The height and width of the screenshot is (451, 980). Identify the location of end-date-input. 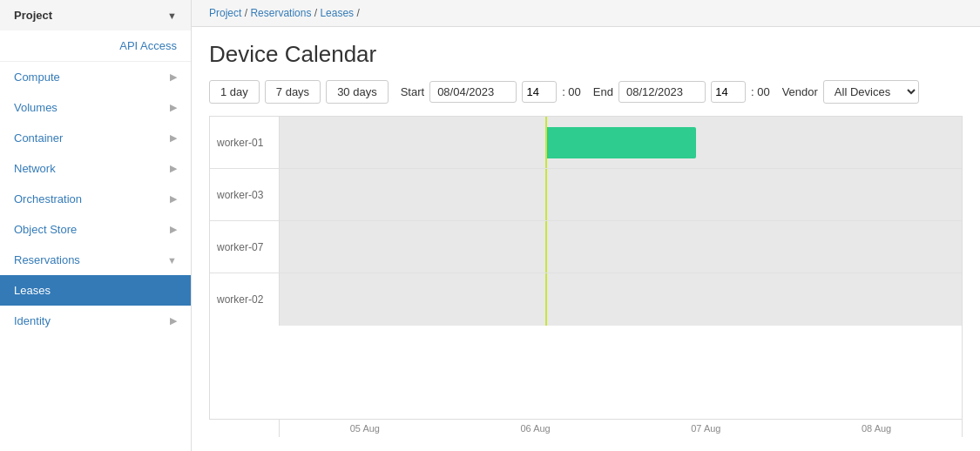
(662, 92).